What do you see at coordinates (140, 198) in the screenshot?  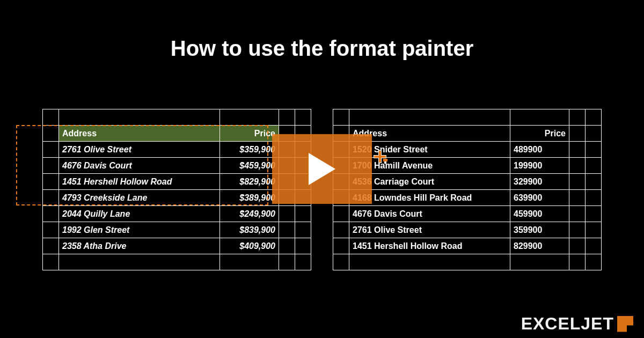 I see `cell-address: 4793 Creekside Lane` at bounding box center [140, 198].